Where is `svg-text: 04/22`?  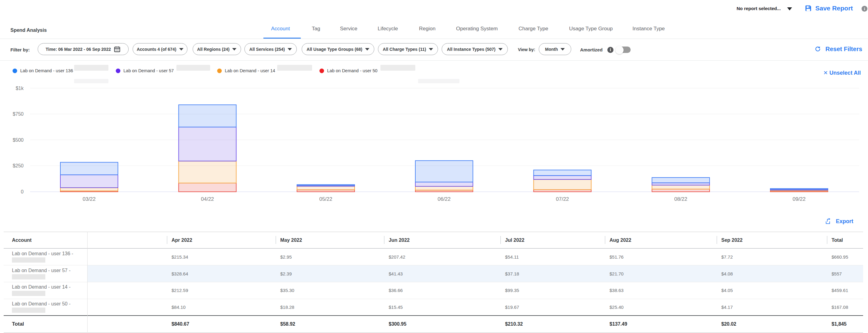 svg-text: 04/22 is located at coordinates (208, 199).